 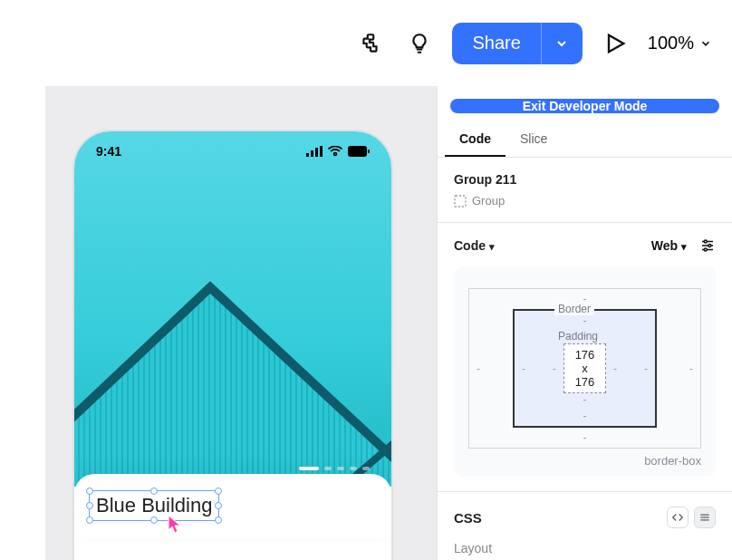 I want to click on zoom-label: 100%, so click(x=670, y=43).